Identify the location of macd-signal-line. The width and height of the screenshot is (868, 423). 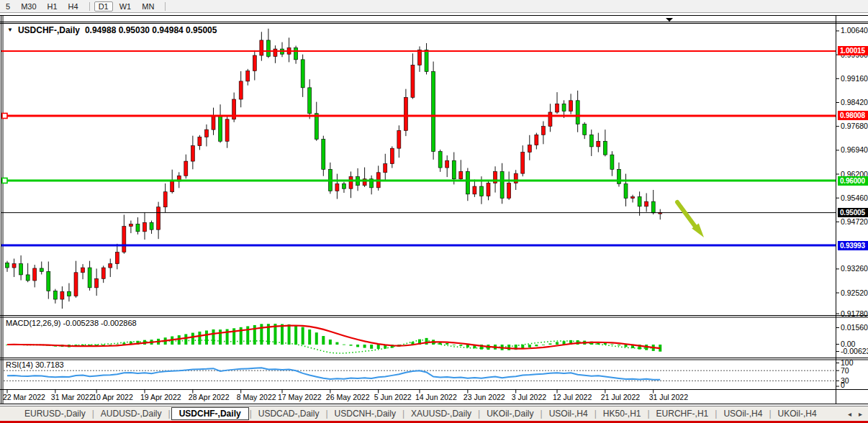
(334, 337).